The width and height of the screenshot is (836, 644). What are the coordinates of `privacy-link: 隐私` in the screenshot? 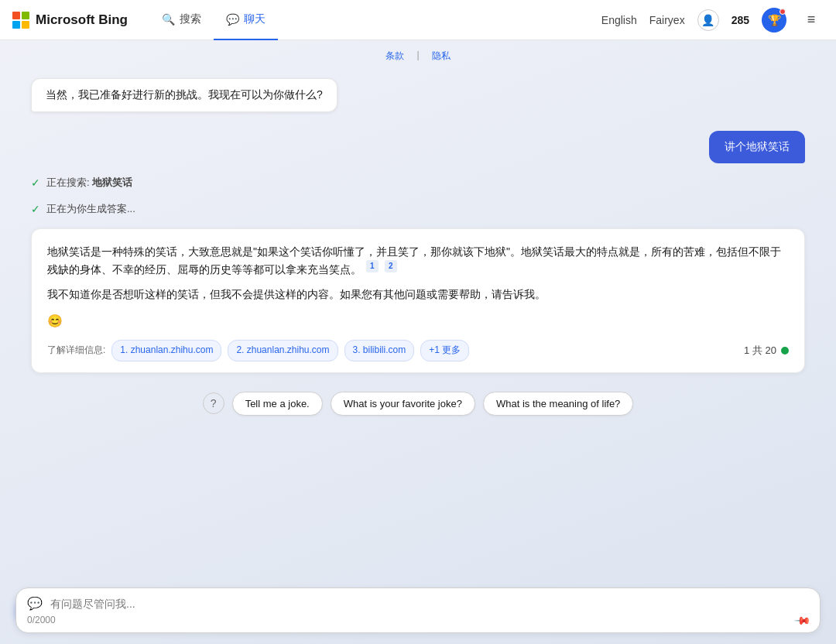 It's located at (441, 56).